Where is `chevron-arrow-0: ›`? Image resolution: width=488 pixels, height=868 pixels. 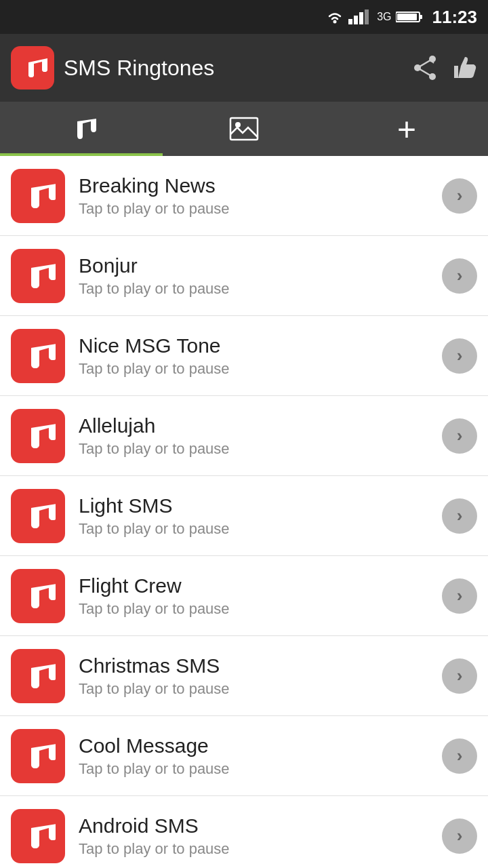
chevron-arrow-0: › is located at coordinates (460, 195).